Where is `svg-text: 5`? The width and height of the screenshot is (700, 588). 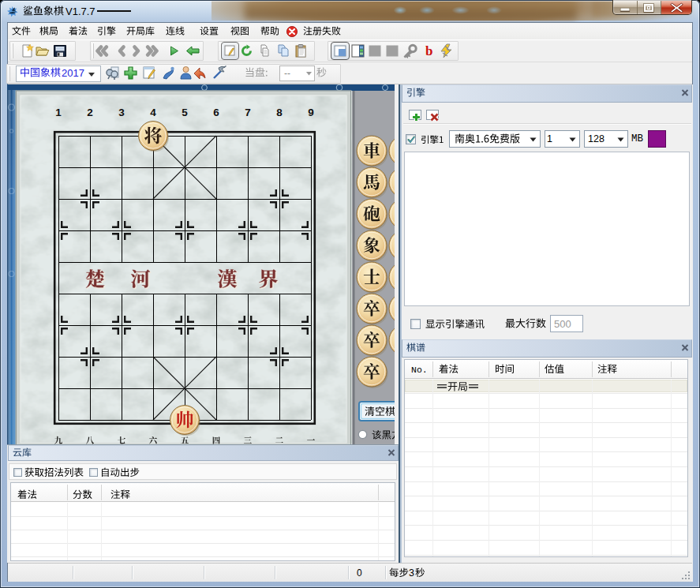 svg-text: 5 is located at coordinates (185, 112).